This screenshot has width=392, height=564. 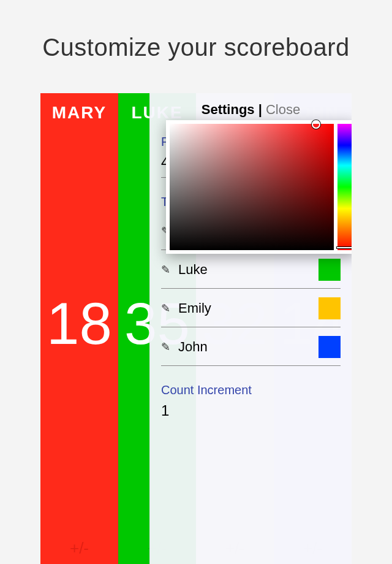 What do you see at coordinates (258, 187) in the screenshot?
I see `color-picker` at bounding box center [258, 187].